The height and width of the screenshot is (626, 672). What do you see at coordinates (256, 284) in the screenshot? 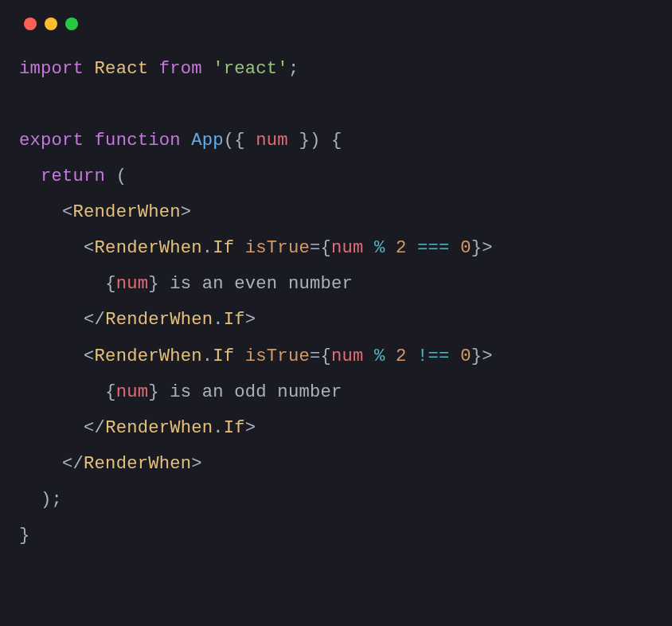
I see `jsx-text: is an even number` at bounding box center [256, 284].